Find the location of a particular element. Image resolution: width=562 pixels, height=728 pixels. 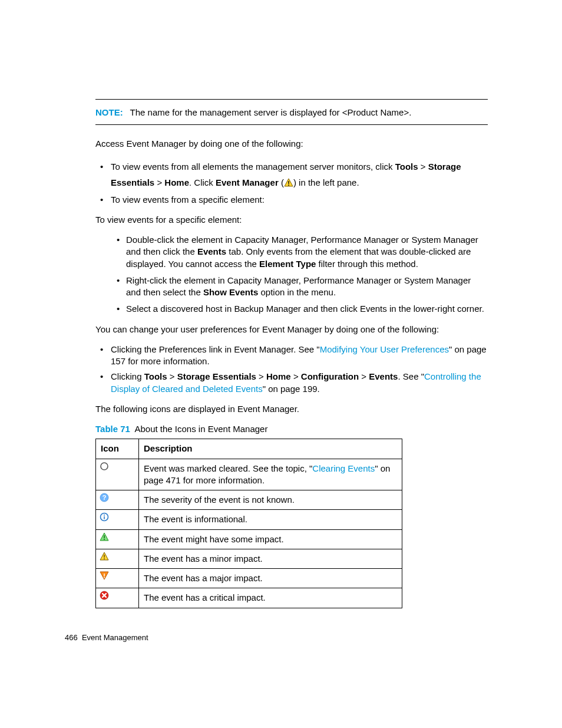

description-cell: The event has a minor impact. is located at coordinates (271, 559).